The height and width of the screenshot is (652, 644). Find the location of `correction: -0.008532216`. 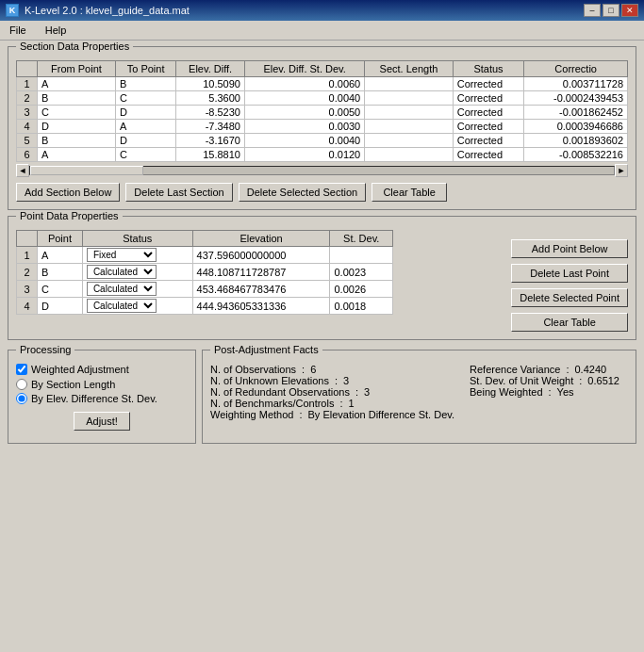

correction: -0.008532216 is located at coordinates (576, 155).